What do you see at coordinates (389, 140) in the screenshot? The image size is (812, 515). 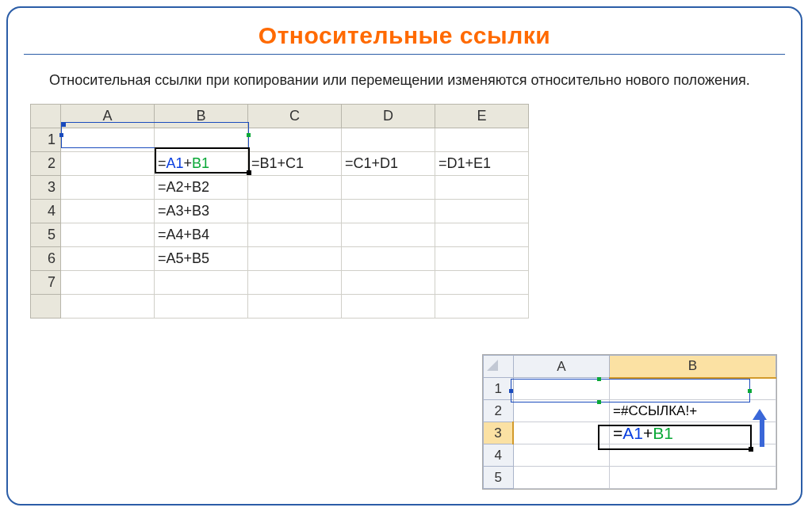 I see `cell-d1` at bounding box center [389, 140].